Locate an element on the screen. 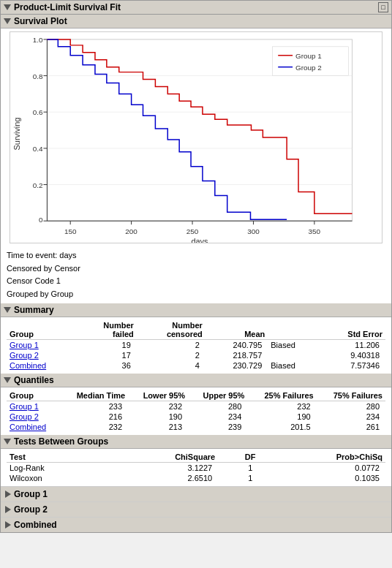  combined-expand-icon is located at coordinates (8, 525).